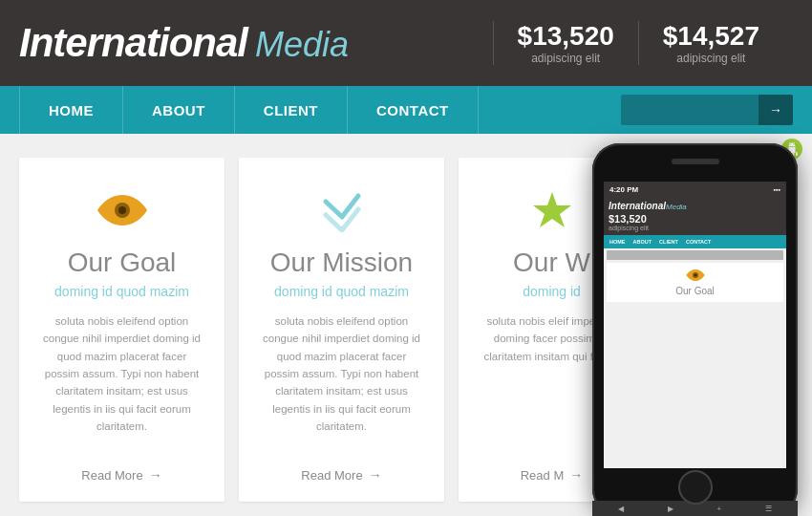  What do you see at coordinates (778, 189) in the screenshot?
I see `phone-signal: ▪▪▪` at bounding box center [778, 189].